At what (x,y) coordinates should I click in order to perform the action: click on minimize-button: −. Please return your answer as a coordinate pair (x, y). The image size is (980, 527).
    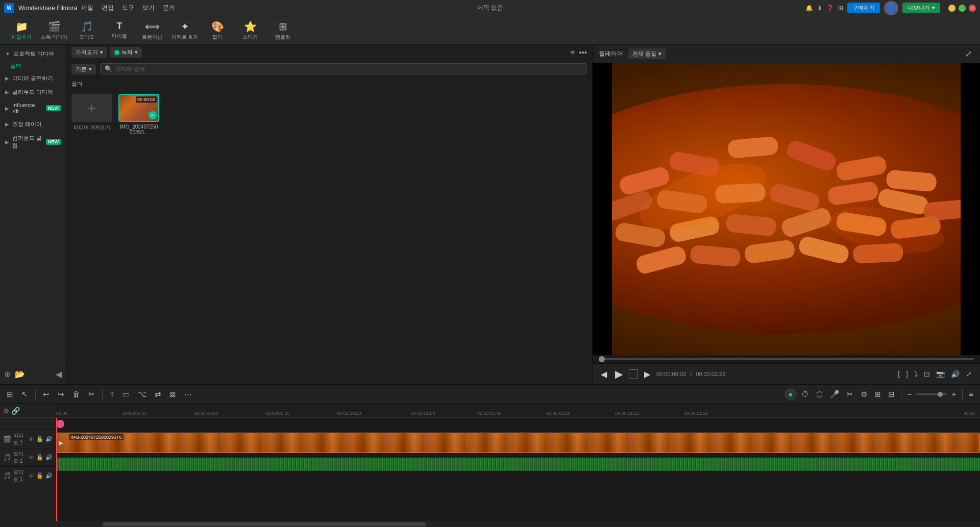
    Looking at the image, I should click on (952, 8).